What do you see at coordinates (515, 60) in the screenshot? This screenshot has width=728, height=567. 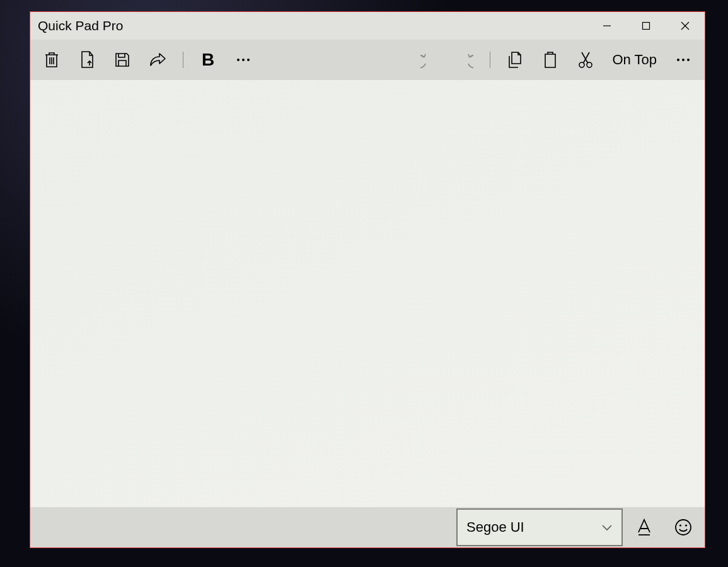 I see `copy-icon` at bounding box center [515, 60].